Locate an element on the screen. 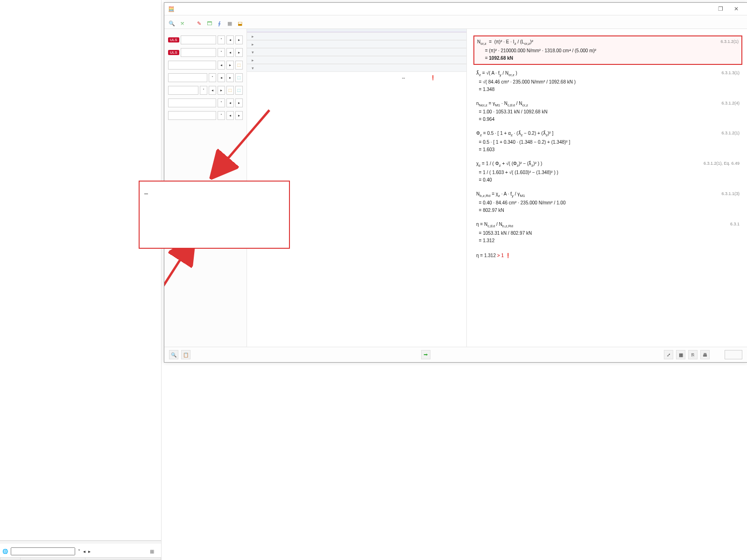 This screenshot has width=747, height=560. deformed-shape-canvas is located at coordinates (80, 148).